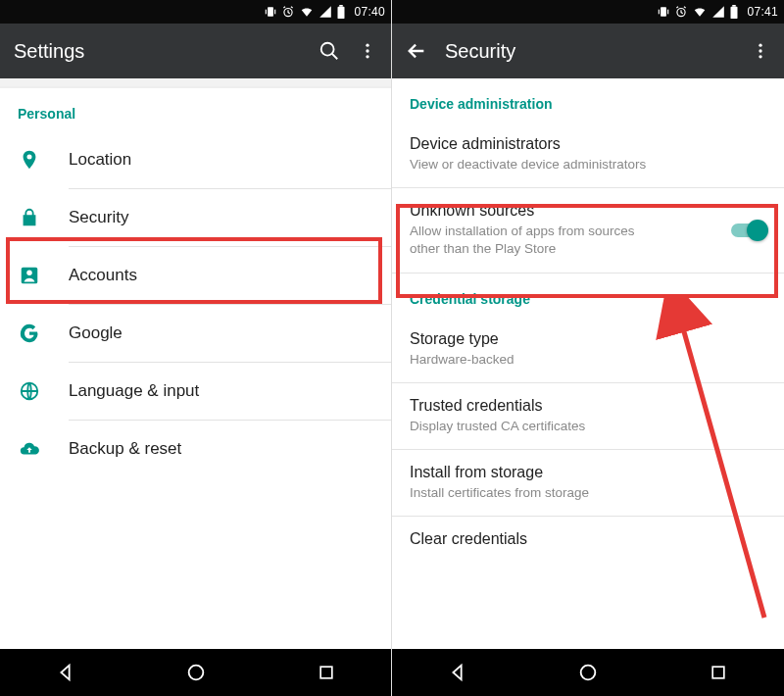  What do you see at coordinates (196, 275) in the screenshot?
I see `settings-item-accounts: Accounts` at bounding box center [196, 275].